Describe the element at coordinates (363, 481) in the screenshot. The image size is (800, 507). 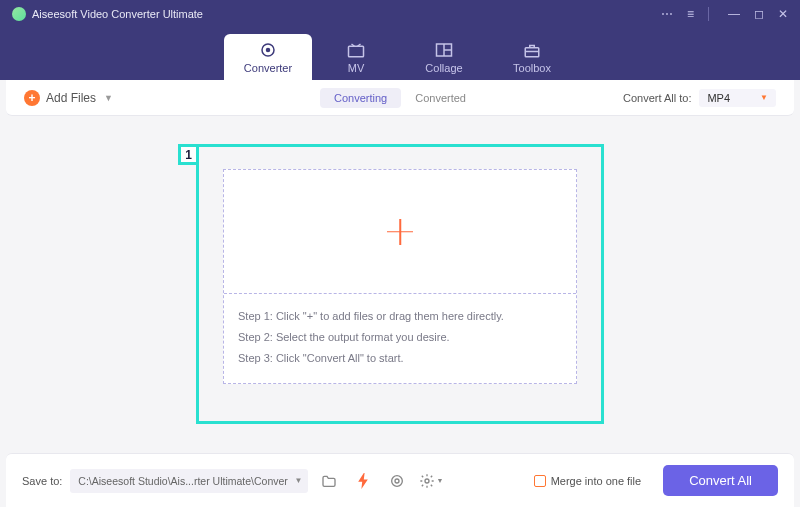
I see `gpu-accel-button` at that location.